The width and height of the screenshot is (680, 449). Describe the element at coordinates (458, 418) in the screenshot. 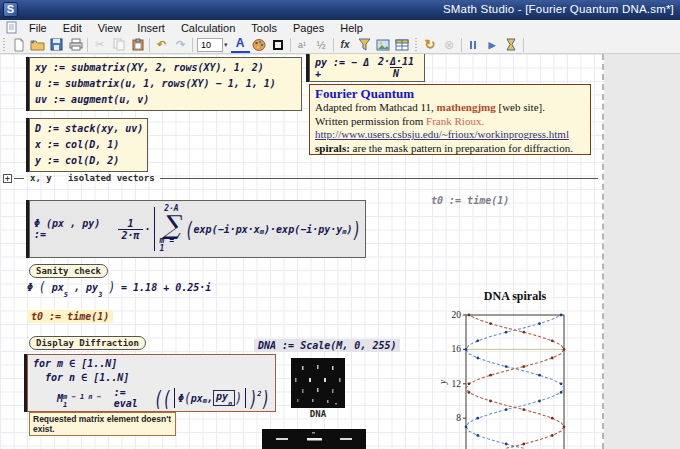

I see `chart-ytick: 8` at that location.